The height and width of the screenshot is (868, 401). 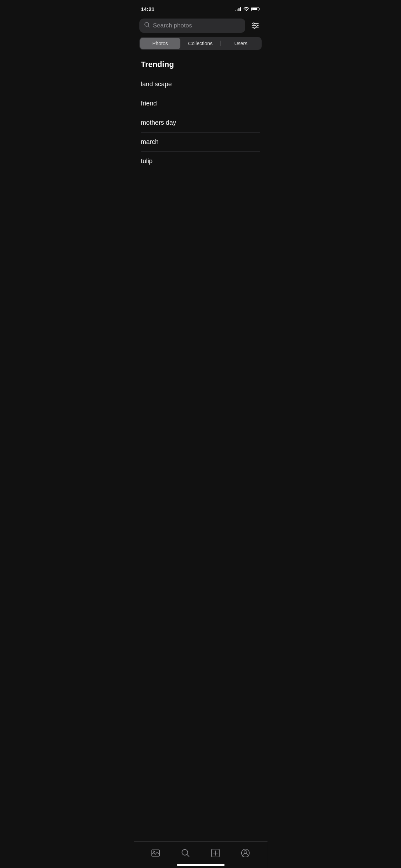 What do you see at coordinates (200, 123) in the screenshot?
I see `list-item: mothers day` at bounding box center [200, 123].